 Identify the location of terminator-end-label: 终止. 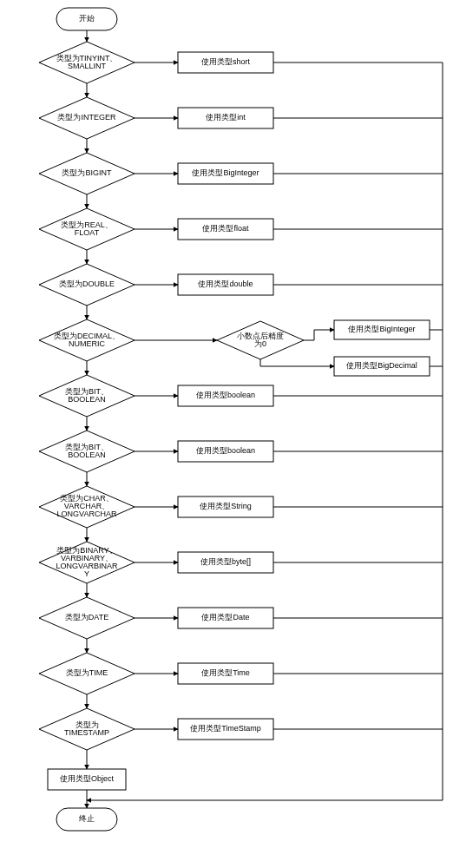
(87, 819).